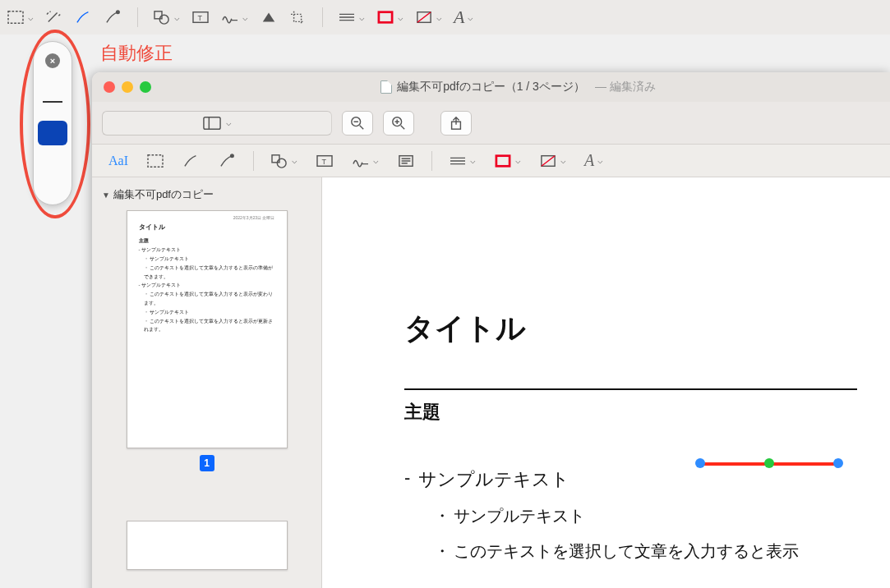 This screenshot has height=588, width=890. Describe the element at coordinates (491, 123) in the screenshot. I see `window-toolbar: ⌵` at that location.